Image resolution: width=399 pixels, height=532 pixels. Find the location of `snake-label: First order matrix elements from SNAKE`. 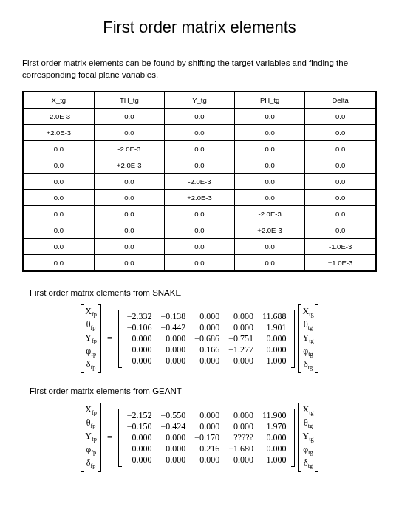

snake-label: First order matrix elements from SNAKE is located at coordinates (203, 293).